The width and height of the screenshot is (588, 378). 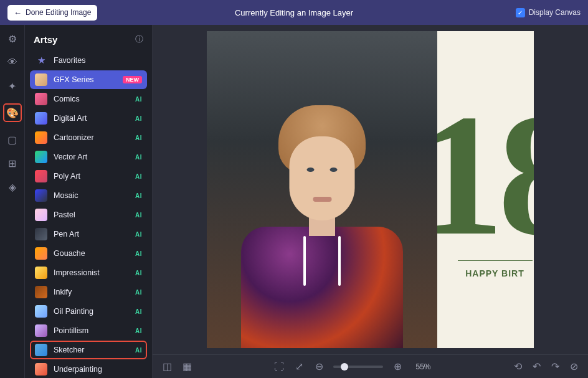 What do you see at coordinates (132, 80) in the screenshot?
I see `new-badge: NEW` at bounding box center [132, 80].